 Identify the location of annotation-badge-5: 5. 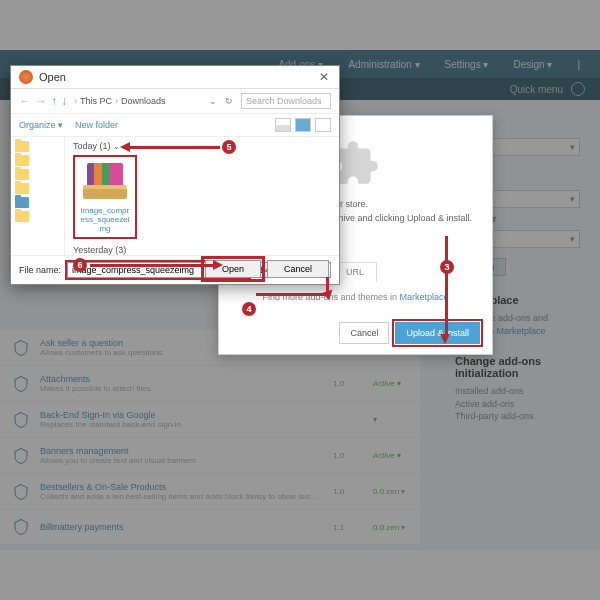
(229, 147).